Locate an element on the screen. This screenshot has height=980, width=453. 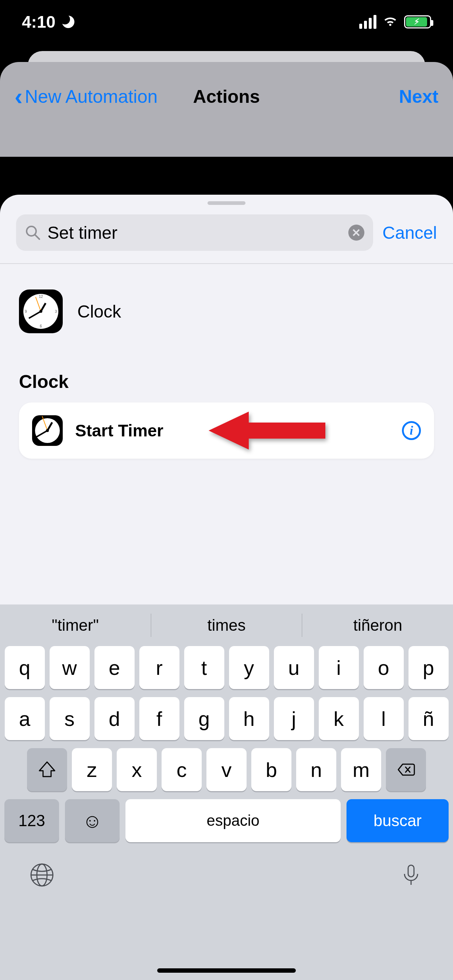
prediction-bar: "timer" times tiñeron is located at coordinates (226, 625).